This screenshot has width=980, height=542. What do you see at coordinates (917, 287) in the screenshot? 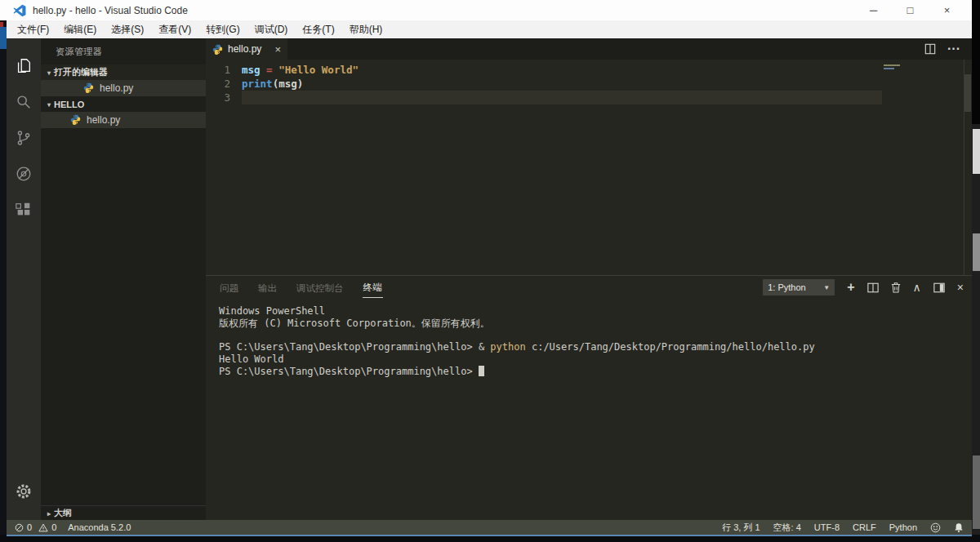
I see `maximize-panel-icon: ∧` at bounding box center [917, 287].